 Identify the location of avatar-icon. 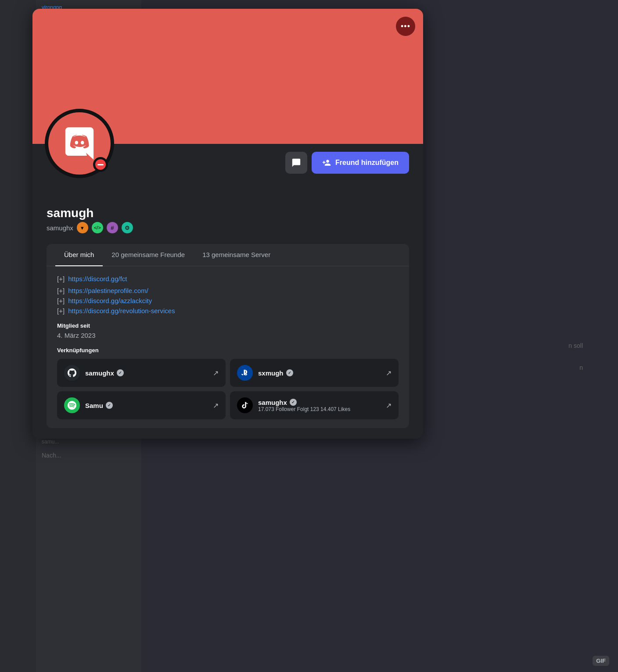
(79, 143).